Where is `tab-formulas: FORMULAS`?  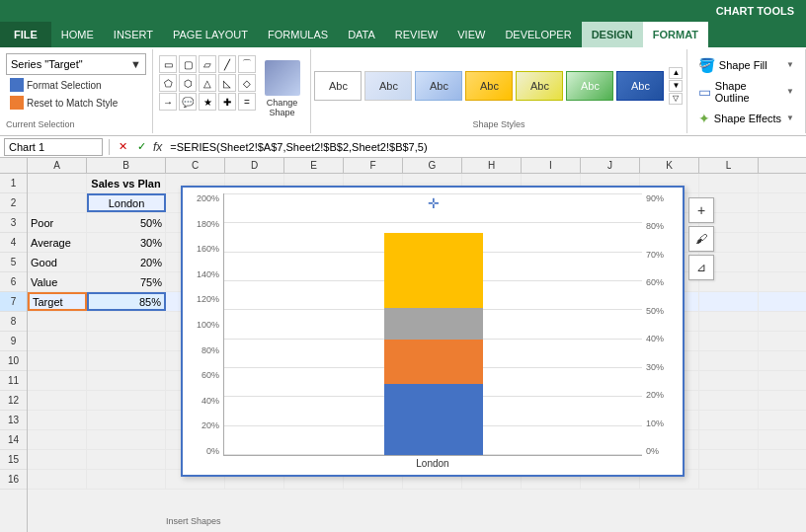
tab-formulas: FORMULAS is located at coordinates (298, 35).